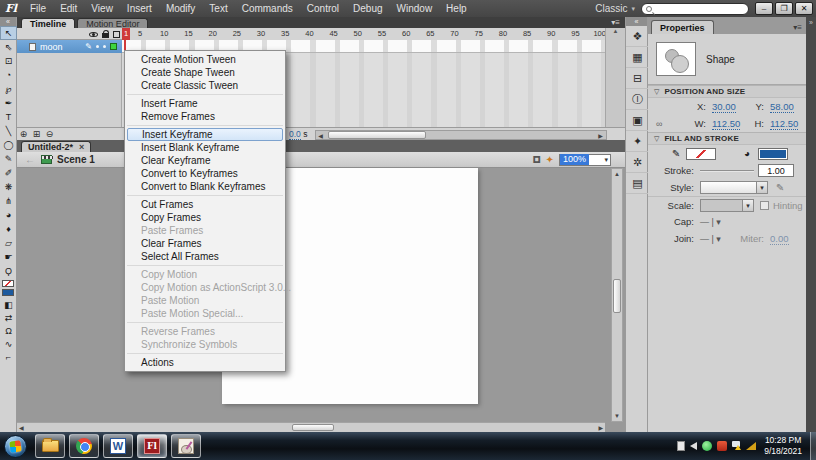 The width and height of the screenshot is (816, 460). Describe the element at coordinates (205, 362) in the screenshot. I see `context-menu-item: Actions` at that location.